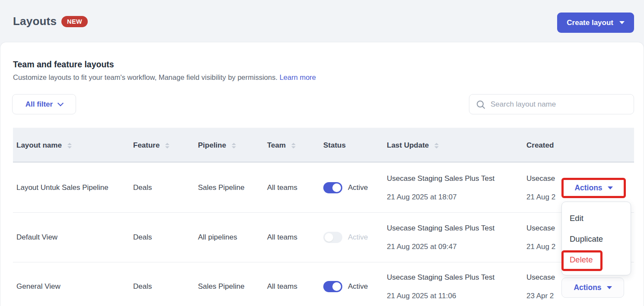 This screenshot has width=644, height=306. Describe the element at coordinates (413, 145) in the screenshot. I see `column-header-last-update: Last Update` at that location.